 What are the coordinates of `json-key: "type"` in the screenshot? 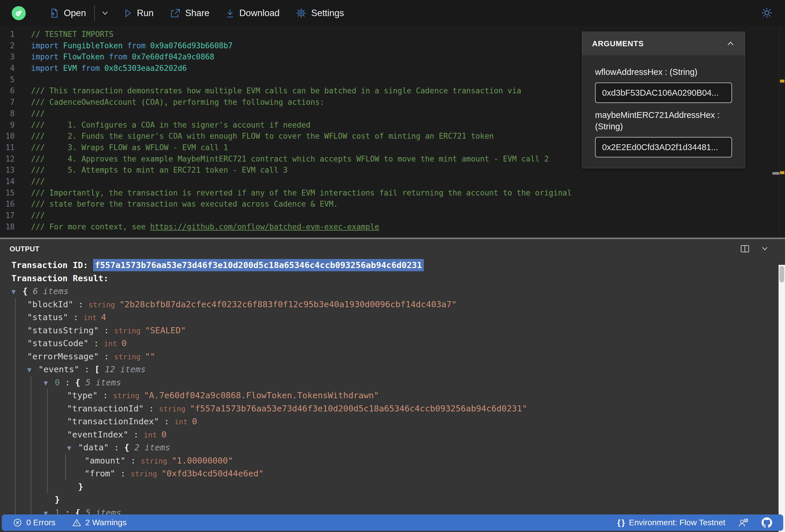 It's located at (82, 395).